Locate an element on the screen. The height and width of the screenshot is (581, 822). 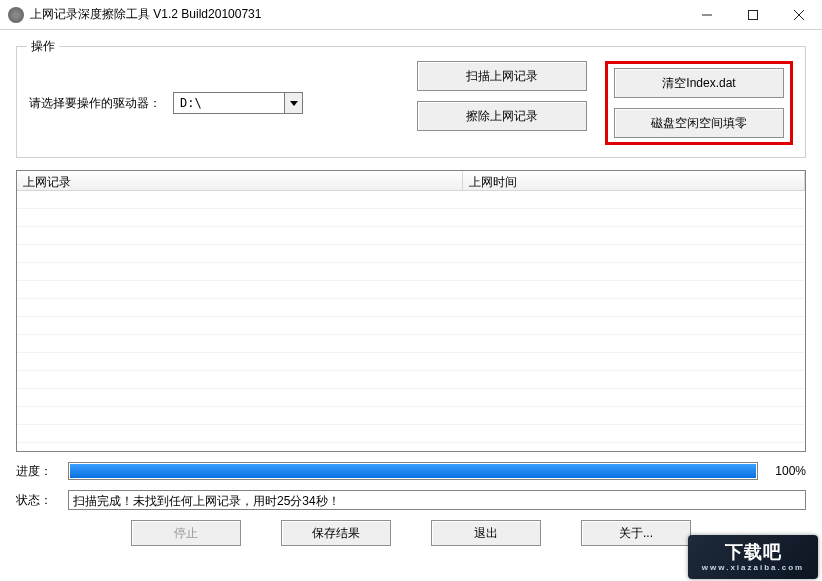
save-result-button: 保存结果 is located at coordinates (336, 533).